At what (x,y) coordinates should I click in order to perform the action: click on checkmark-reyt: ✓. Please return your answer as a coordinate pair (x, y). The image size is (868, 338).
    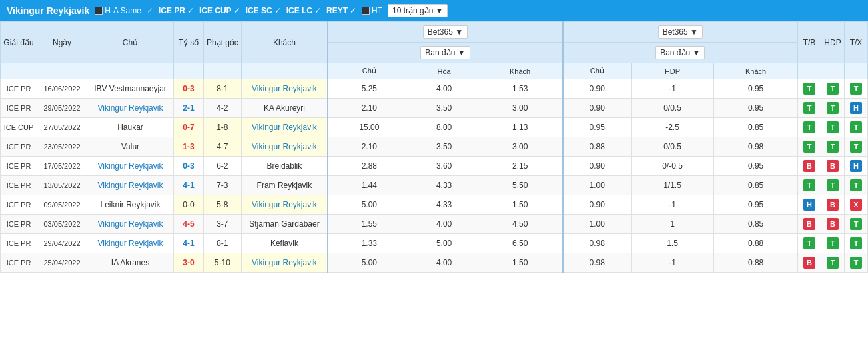
    Looking at the image, I should click on (353, 11).